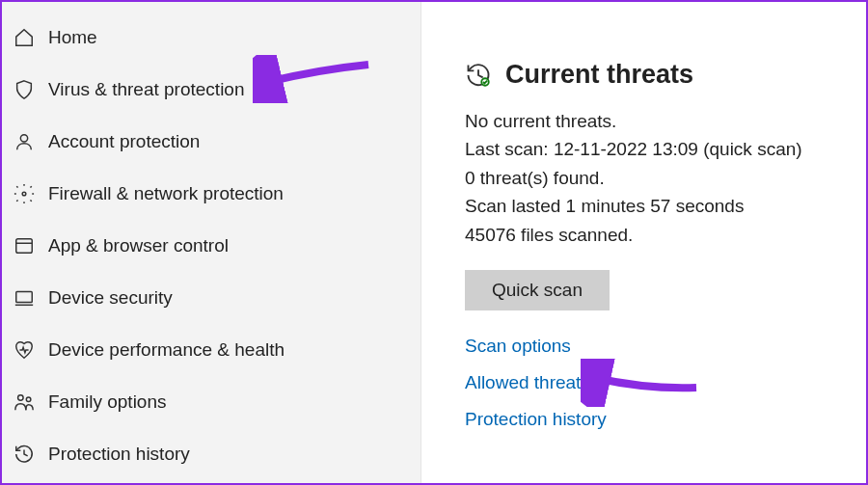 This screenshot has height=485, width=868. Describe the element at coordinates (110, 298) in the screenshot. I see `sidebar-item-label: Device security` at that location.